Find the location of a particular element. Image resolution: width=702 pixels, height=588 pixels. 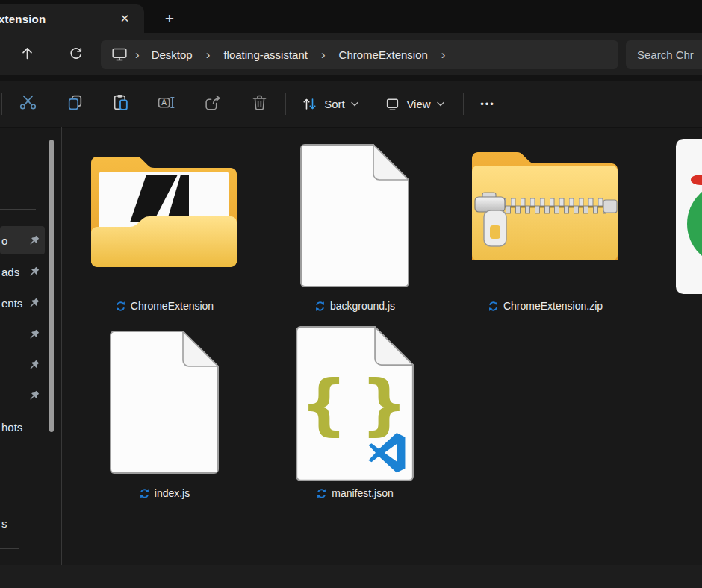

sort-arrows-icon is located at coordinates (310, 104).